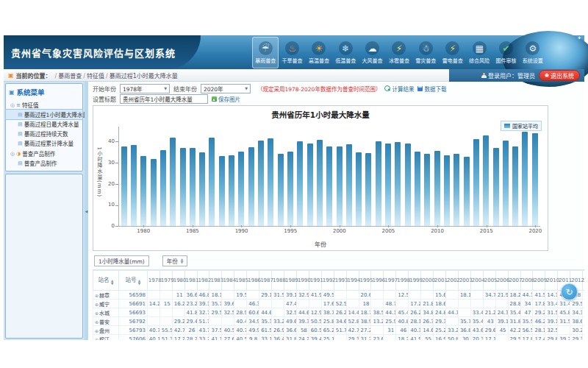 This screenshot has height=368, width=588. Describe the element at coordinates (145, 88) in the screenshot. I see `start-year-select: 1978年▼` at that location.